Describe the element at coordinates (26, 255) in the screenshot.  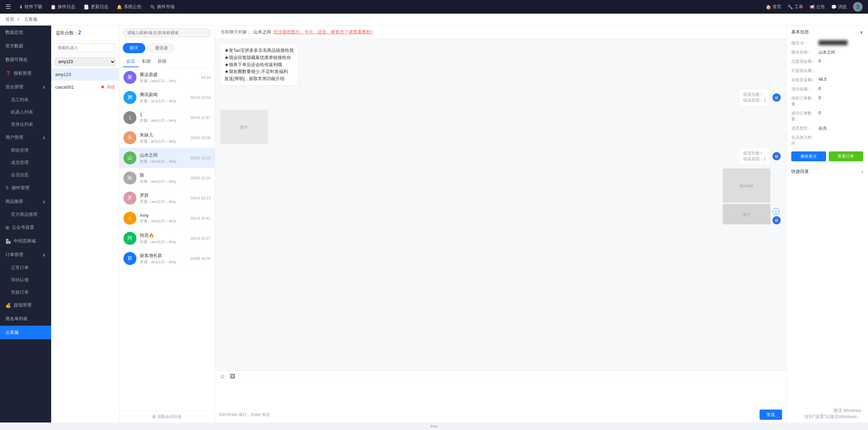
I see `sidebar-item-order-mgmt: 订单管理 ∧` at that location.